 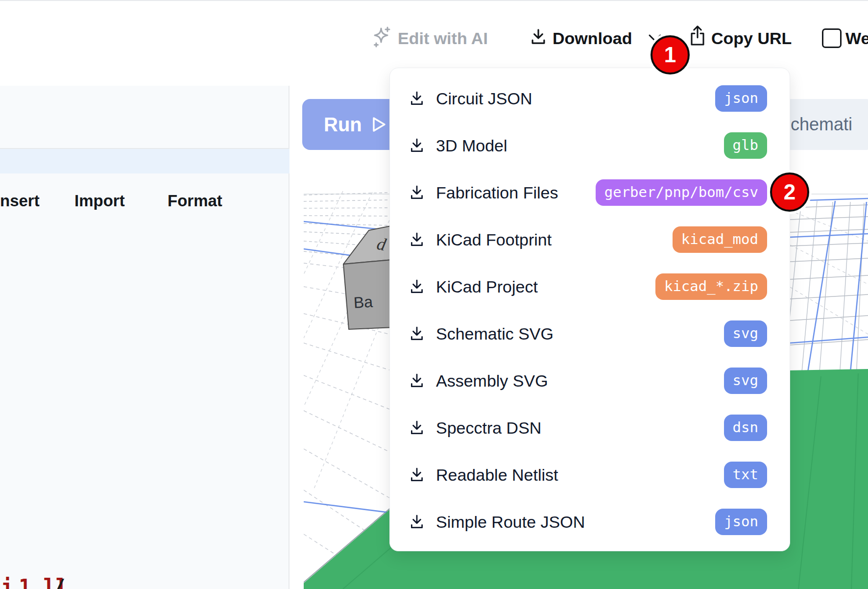 I want to click on sparkles-icon, so click(x=381, y=37).